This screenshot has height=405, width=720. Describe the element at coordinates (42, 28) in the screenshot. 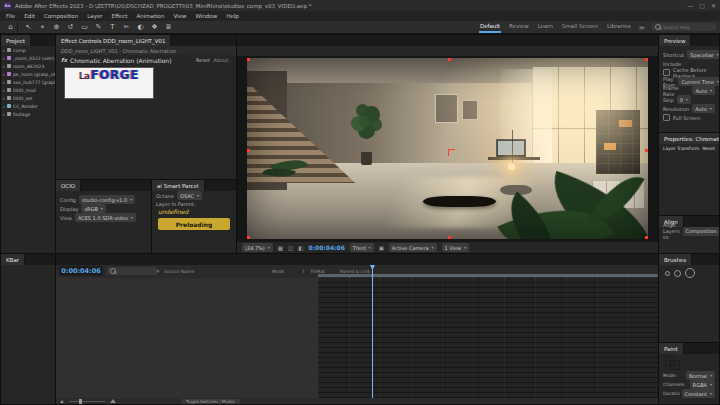

I see `zoom-tool-icon: ⌖` at that location.